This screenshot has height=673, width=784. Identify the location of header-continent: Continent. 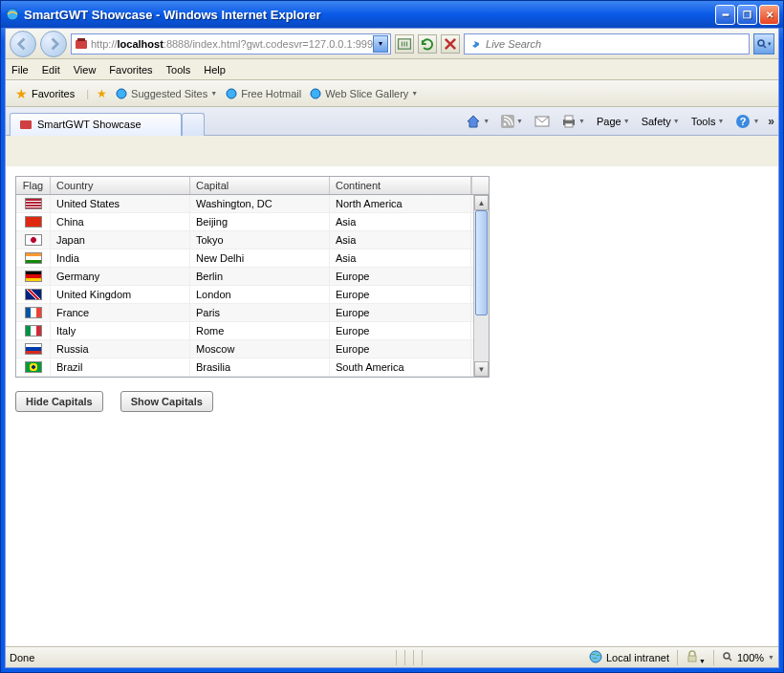
(401, 185).